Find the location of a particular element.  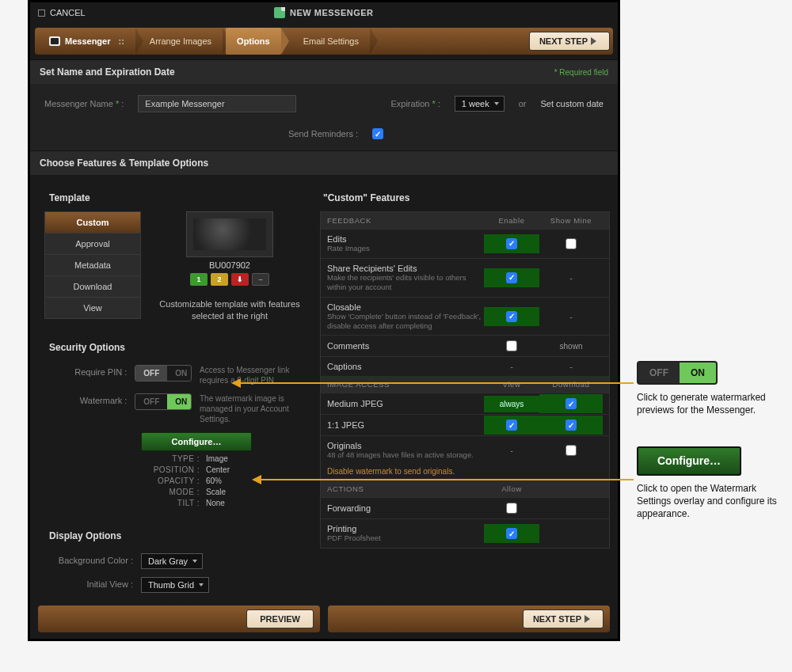

messenger-name-label: Messenger Name * : is located at coordinates (84, 104).